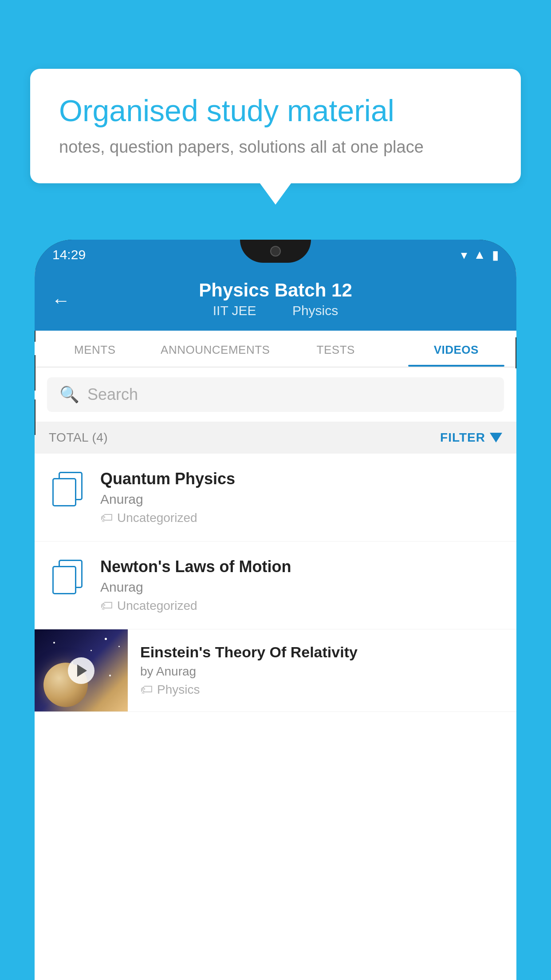 The height and width of the screenshot is (980, 551). What do you see at coordinates (61, 300) in the screenshot?
I see `back-button: ←` at bounding box center [61, 300].